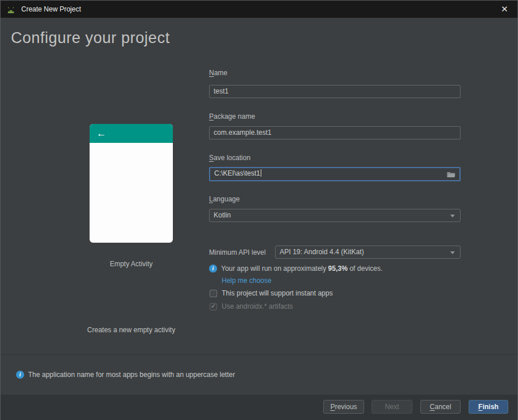 The width and height of the screenshot is (518, 420). Describe the element at coordinates (131, 184) in the screenshot. I see `template-preview: ←` at that location.